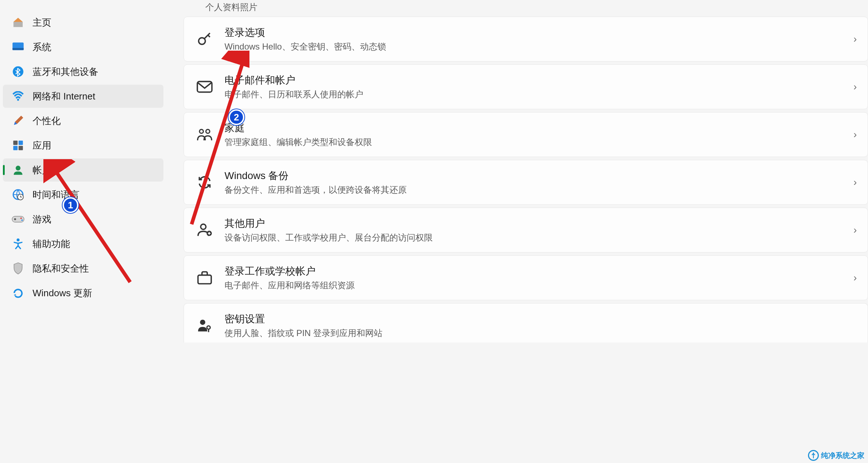 The width and height of the screenshot is (868, 463). I want to click on sidebar-item-label: 应用, so click(42, 145).